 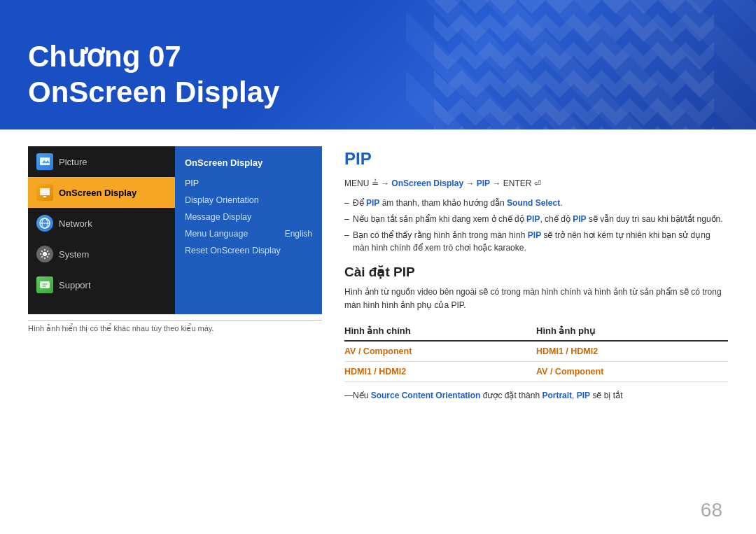 What do you see at coordinates (218, 217) in the screenshot?
I see `submenu-message-display-label: Message Display` at bounding box center [218, 217].